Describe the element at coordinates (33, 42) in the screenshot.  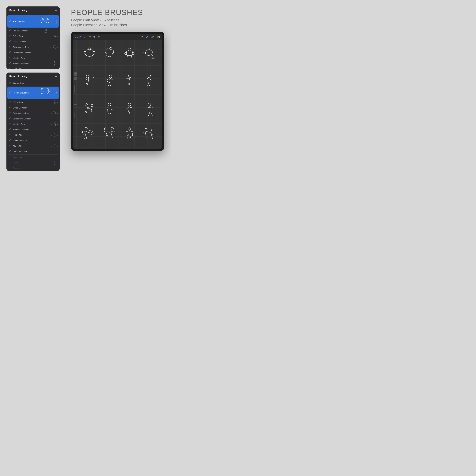
I see `brush-item-office-elevation-top: Office Elevation` at that location.